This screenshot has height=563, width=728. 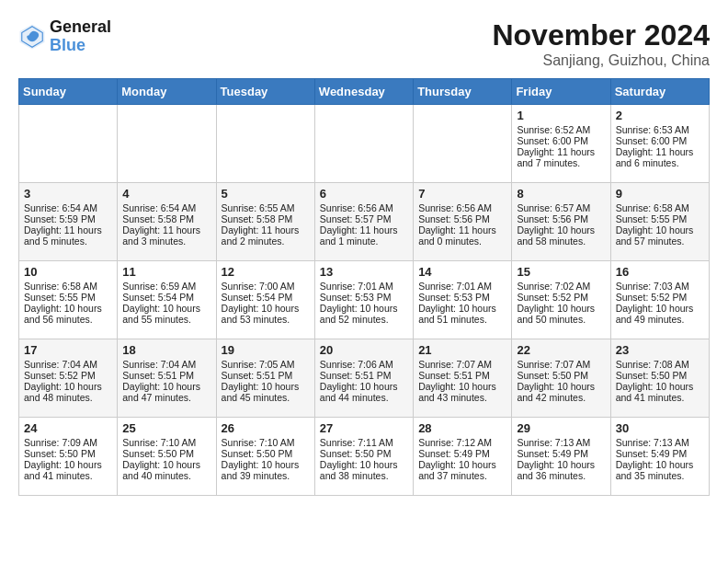 I want to click on day-info: Sunrise: 6:55 AM, so click(x=266, y=208).